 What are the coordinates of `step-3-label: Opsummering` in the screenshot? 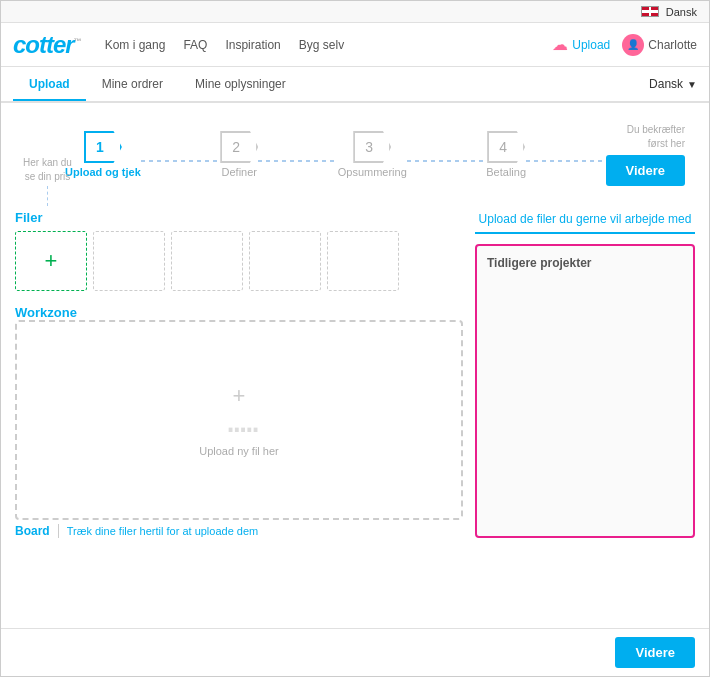 It's located at (372, 172).